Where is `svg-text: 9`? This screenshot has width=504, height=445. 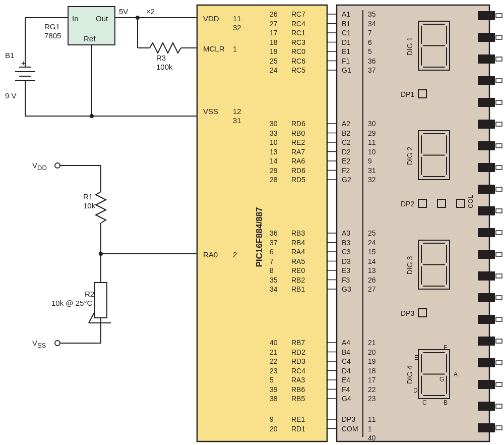
svg-text: 9 is located at coordinates (272, 419).